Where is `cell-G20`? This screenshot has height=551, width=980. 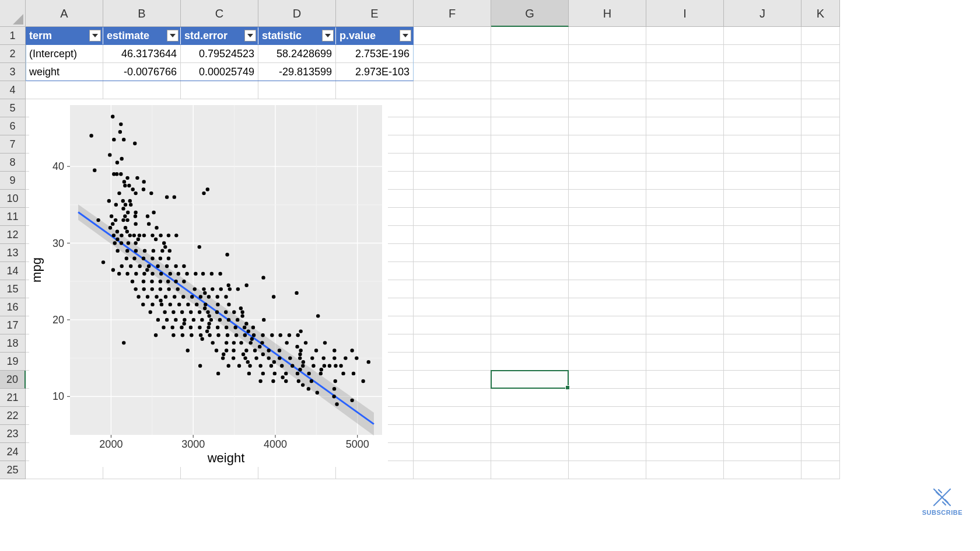
cell-G20 is located at coordinates (530, 379).